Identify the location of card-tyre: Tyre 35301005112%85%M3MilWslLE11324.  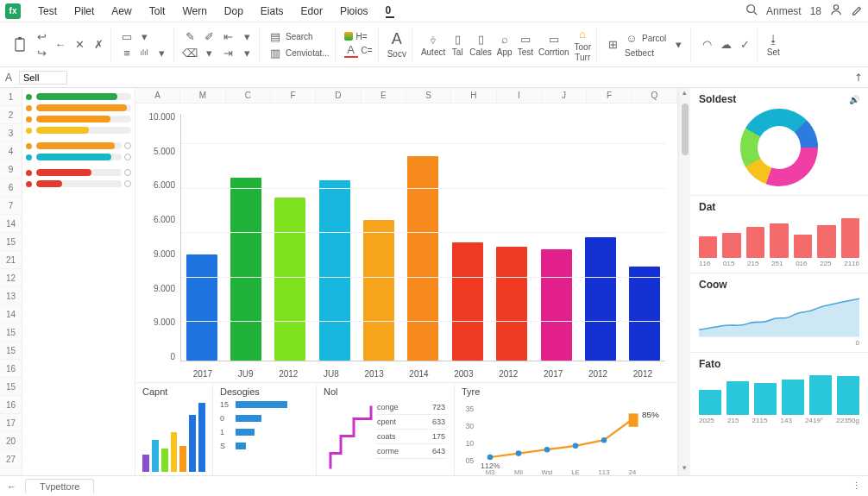
(566, 430).